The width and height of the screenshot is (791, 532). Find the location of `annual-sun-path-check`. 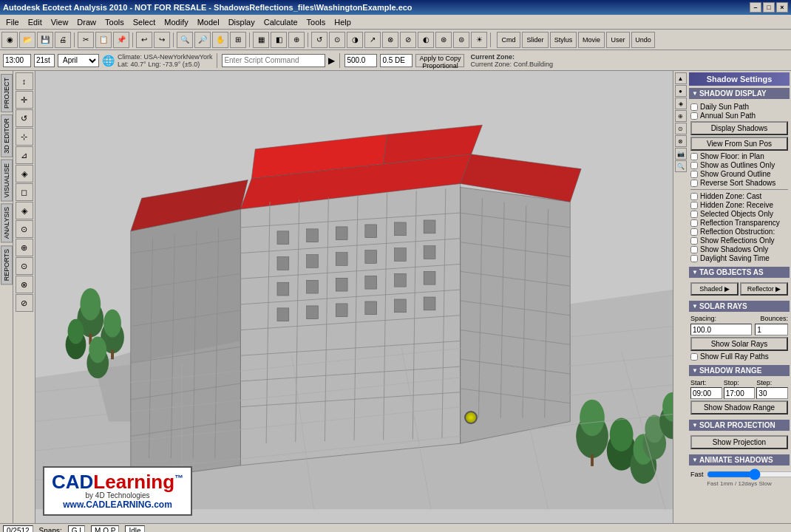

annual-sun-path-check is located at coordinates (694, 116).